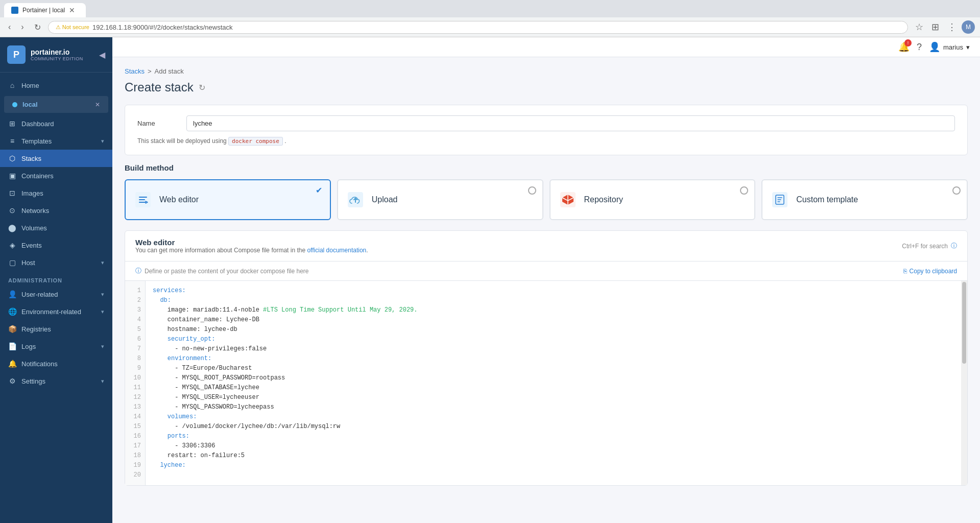 Image resolution: width=980 pixels, height=523 pixels. I want to click on web-editor-icon, so click(143, 200).